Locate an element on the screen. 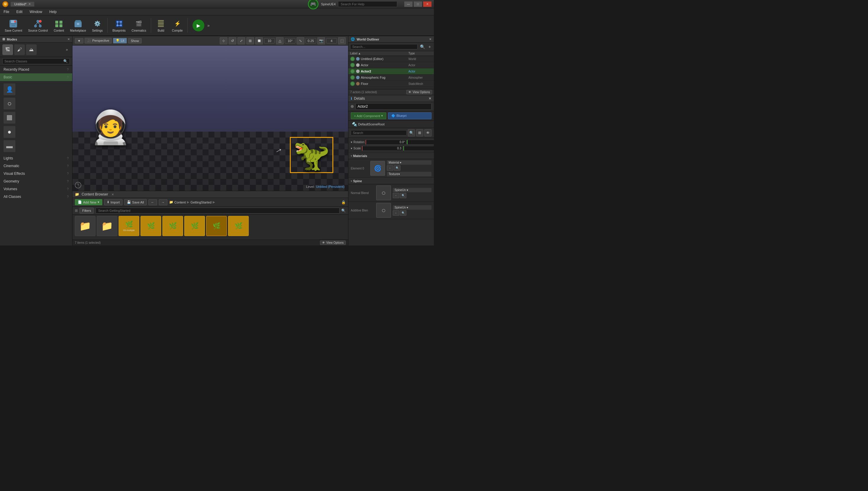 This screenshot has height=491, width=868. play-button: ▶ is located at coordinates (198, 26).